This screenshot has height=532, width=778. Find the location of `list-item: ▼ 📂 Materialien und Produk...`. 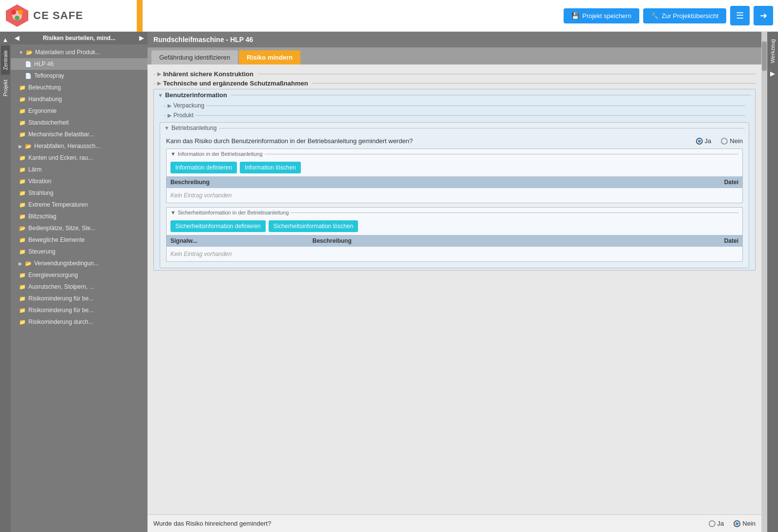

list-item: ▼ 📂 Materialien und Produk... is located at coordinates (79, 52).